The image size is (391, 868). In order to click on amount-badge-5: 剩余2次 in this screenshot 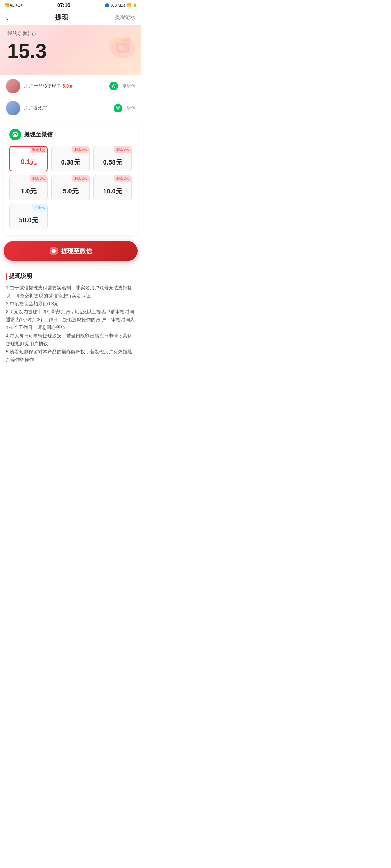, I will do `click(123, 179)`.